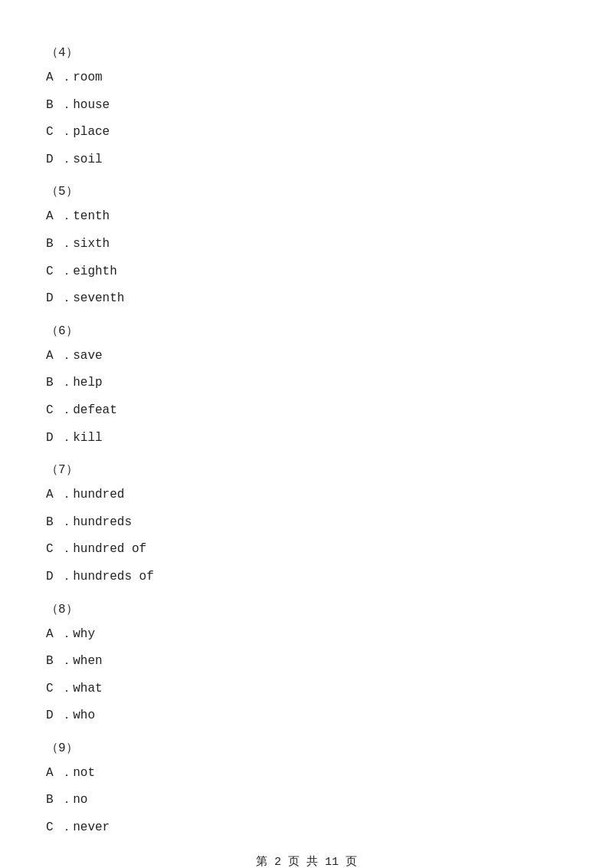 The width and height of the screenshot is (613, 868). Describe the element at coordinates (306, 383) in the screenshot. I see `option-q6-b: B ．help` at that location.